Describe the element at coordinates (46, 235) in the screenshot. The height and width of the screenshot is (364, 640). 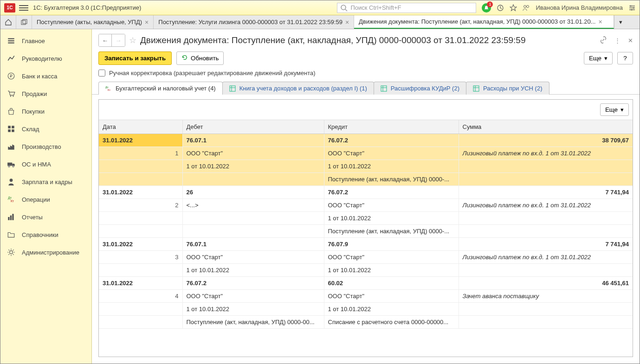
I see `sidebar-item-catalogs: Справочники` at that location.